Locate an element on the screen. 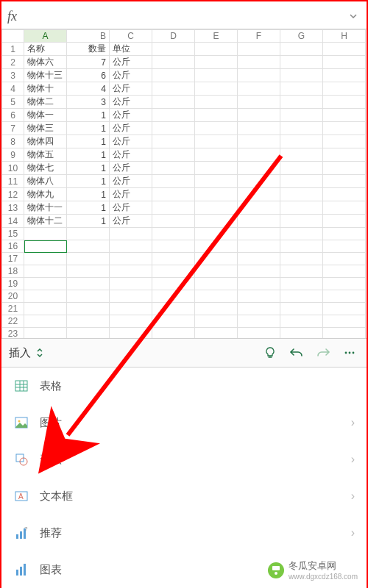 The image size is (368, 588). cell-D15 is located at coordinates (174, 234).